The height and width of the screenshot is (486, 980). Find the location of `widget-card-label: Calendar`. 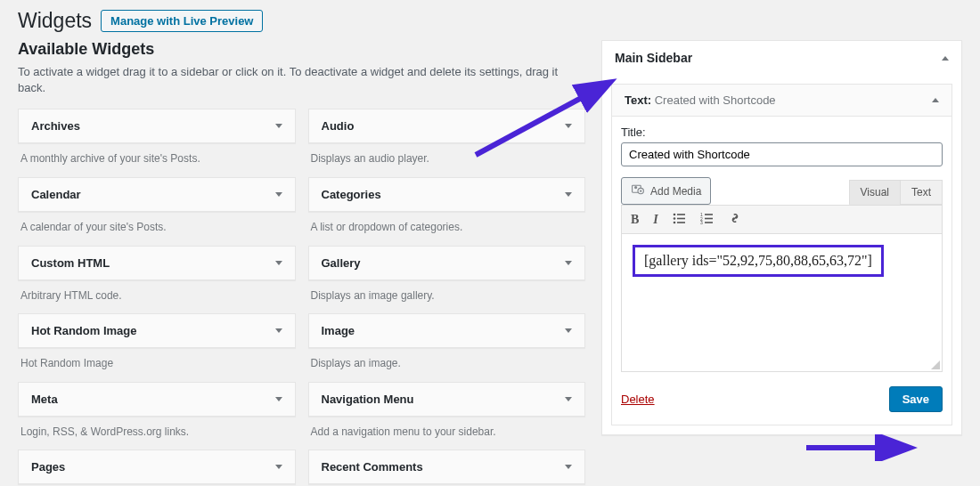

widget-card-label: Calendar is located at coordinates (56, 194).